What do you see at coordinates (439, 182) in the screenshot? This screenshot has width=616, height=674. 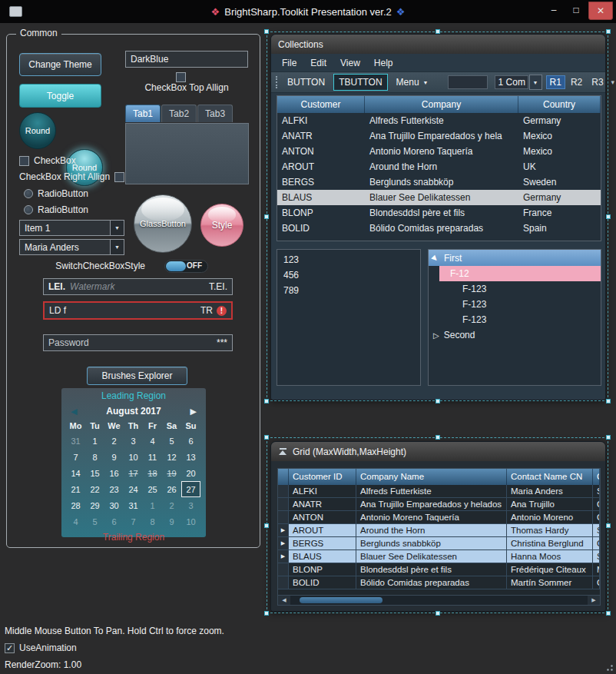 I see `listview-row-bergs: BERGSBerglunds snabbköpSweden` at bounding box center [439, 182].